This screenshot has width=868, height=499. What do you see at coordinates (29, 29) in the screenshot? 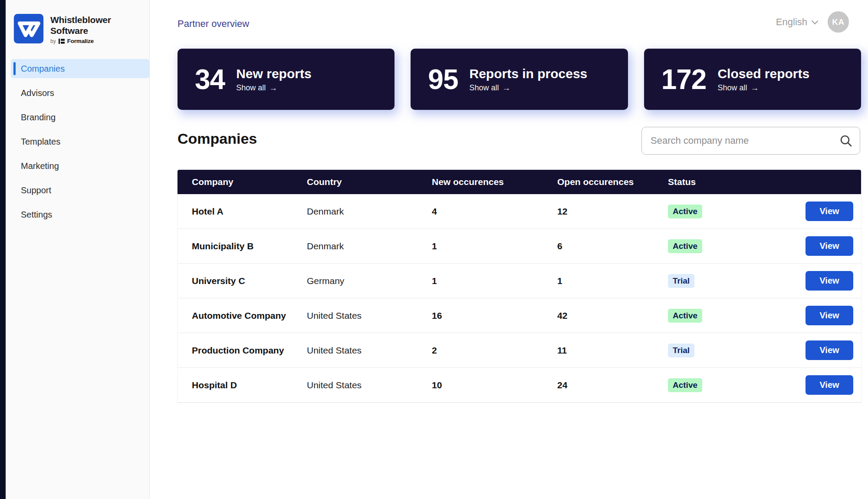
I see `whistleblower-logo-icon` at bounding box center [29, 29].